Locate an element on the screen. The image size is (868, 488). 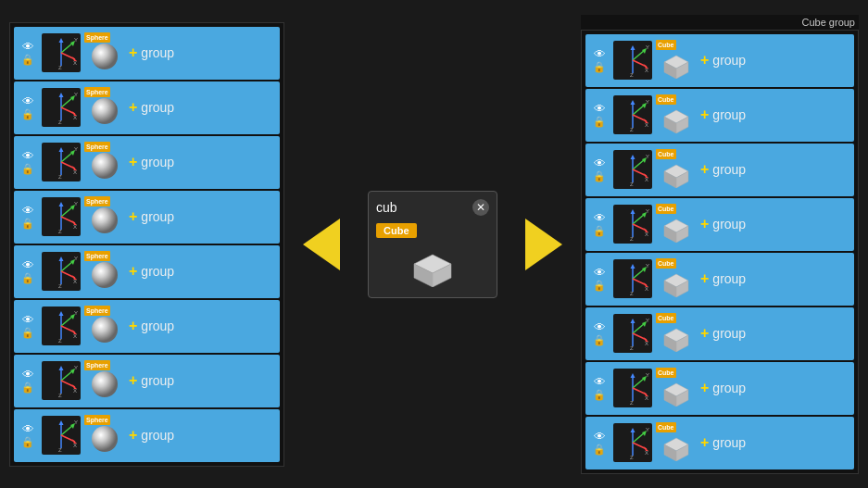
popup-thumbnail is located at coordinates (433, 267).